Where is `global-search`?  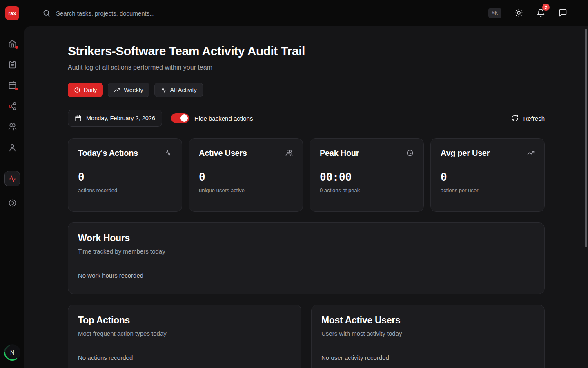 global-search is located at coordinates (265, 13).